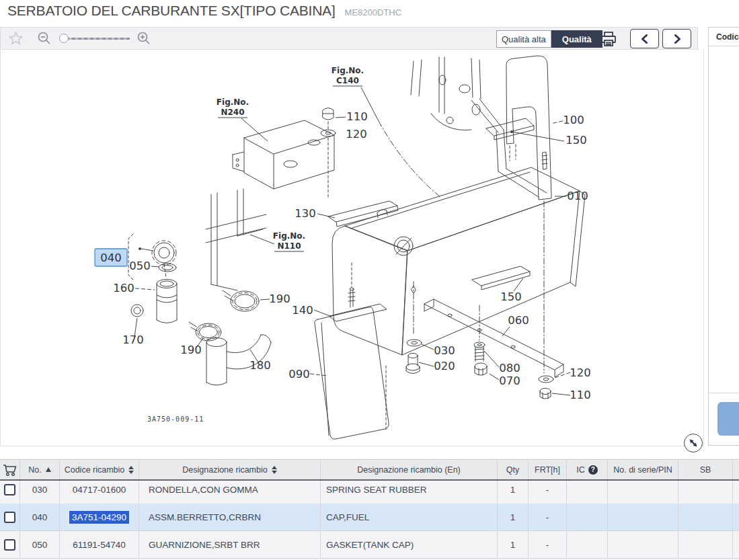  What do you see at coordinates (10, 470) in the screenshot?
I see `cart-icon` at bounding box center [10, 470].